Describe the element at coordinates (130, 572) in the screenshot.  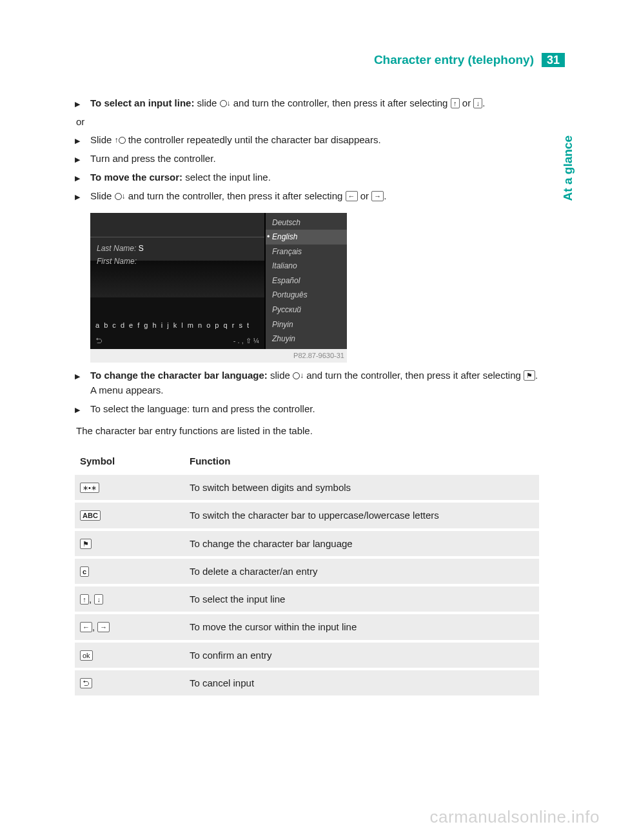
I see `symbol-cell: c` at that location.